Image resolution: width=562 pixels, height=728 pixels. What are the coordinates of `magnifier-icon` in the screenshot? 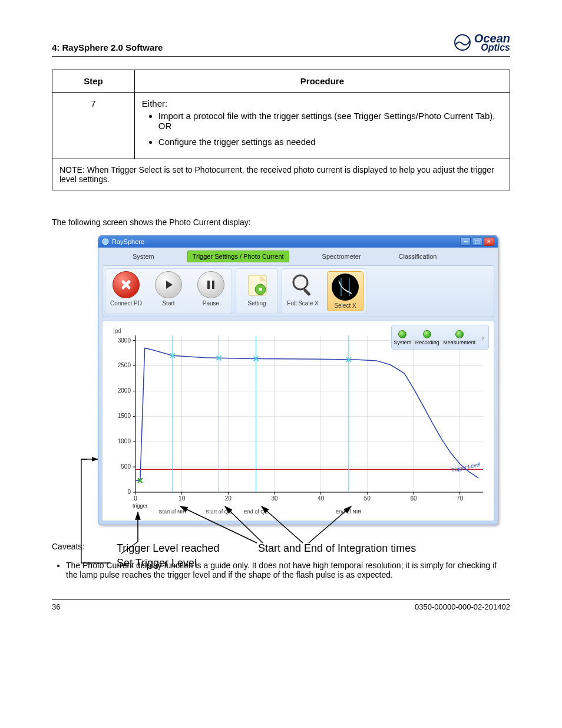 It's located at (303, 285).